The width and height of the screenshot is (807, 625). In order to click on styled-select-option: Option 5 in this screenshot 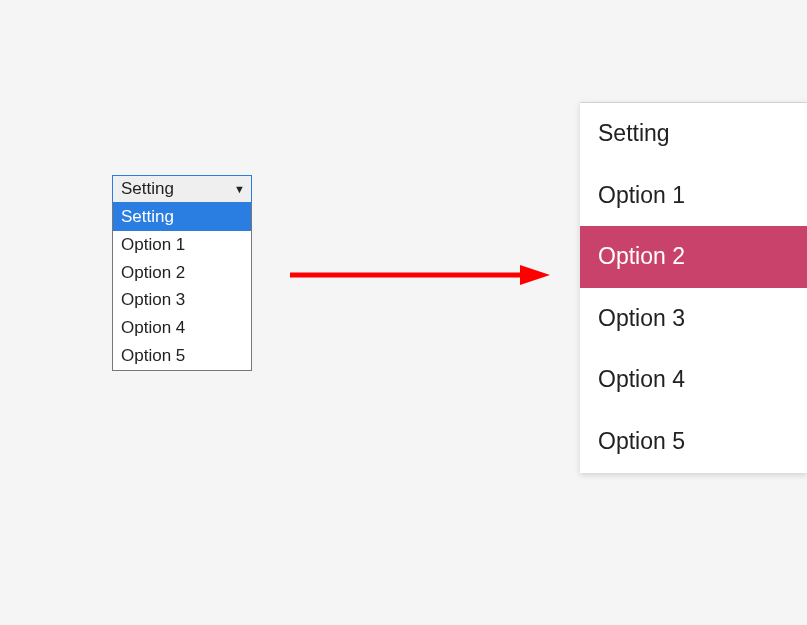, I will do `click(694, 442)`.